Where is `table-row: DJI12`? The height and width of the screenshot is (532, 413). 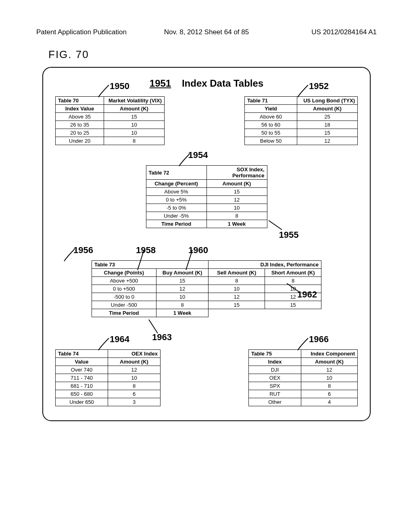
table-row: DJI12 is located at coordinates (303, 370).